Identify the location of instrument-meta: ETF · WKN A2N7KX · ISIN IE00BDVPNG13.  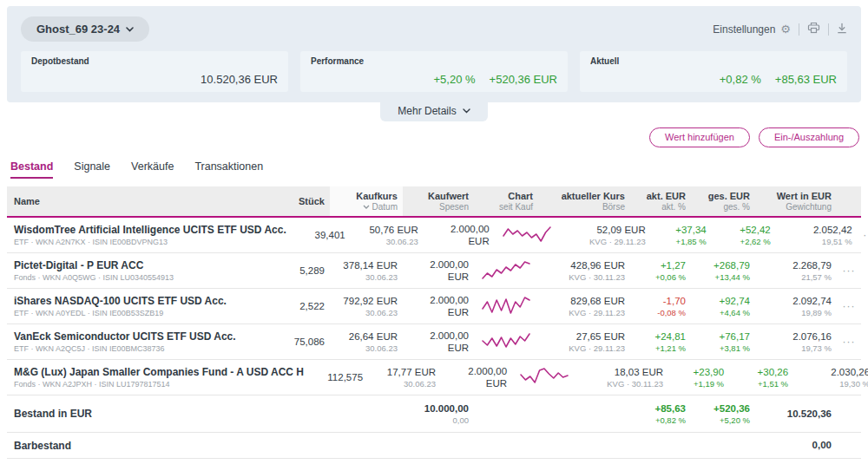
(150, 242).